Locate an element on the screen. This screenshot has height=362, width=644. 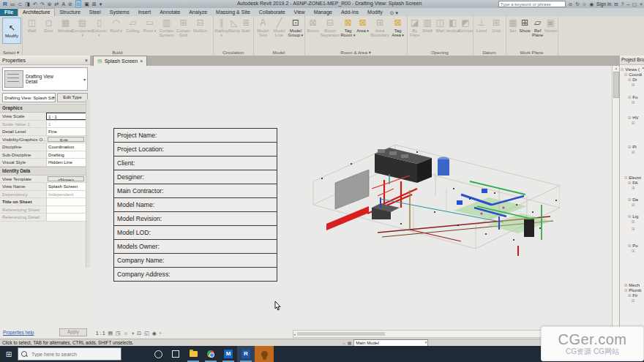
close-button: × is located at coordinates (641, 4).